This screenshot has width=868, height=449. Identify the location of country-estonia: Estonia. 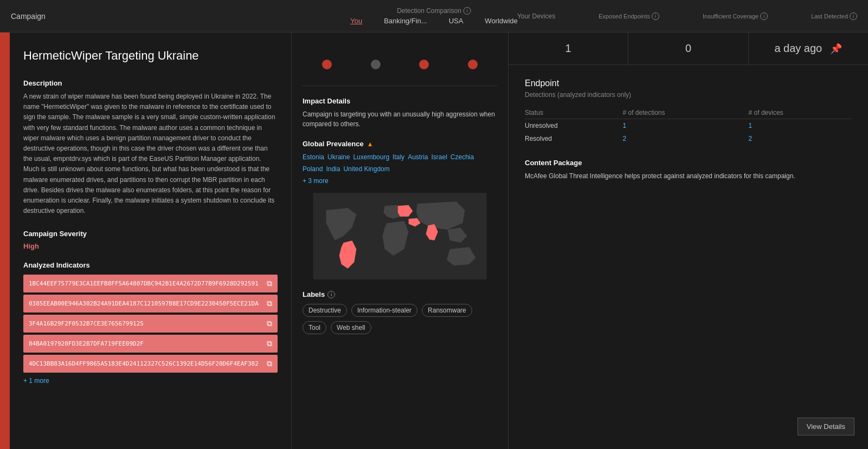
(313, 157).